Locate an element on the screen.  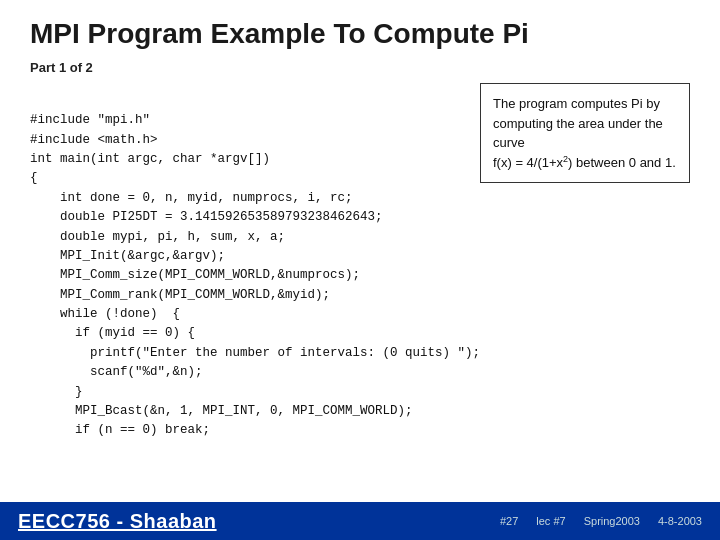
slide-title: MPI Program Example To Compute Pi is located at coordinates (360, 34).